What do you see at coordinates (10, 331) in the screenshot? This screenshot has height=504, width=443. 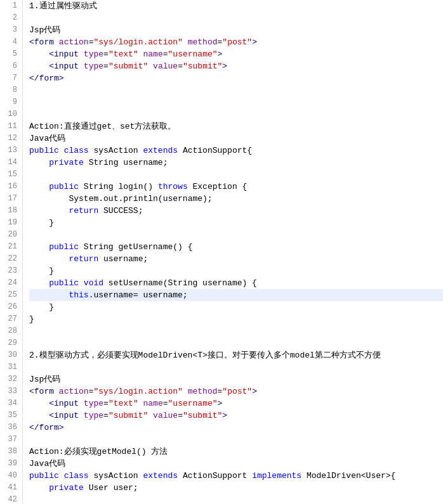 I see `line-number: 28` at bounding box center [10, 331].